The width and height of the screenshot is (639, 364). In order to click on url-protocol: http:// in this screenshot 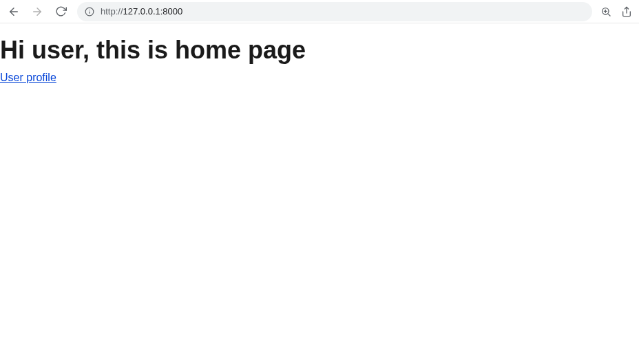, I will do `click(112, 11)`.